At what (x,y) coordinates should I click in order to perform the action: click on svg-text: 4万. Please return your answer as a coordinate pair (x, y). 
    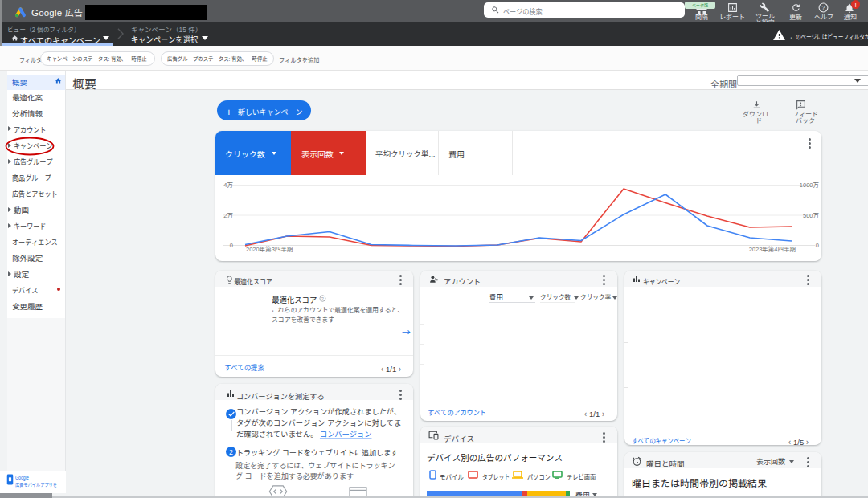
    Looking at the image, I should click on (228, 185).